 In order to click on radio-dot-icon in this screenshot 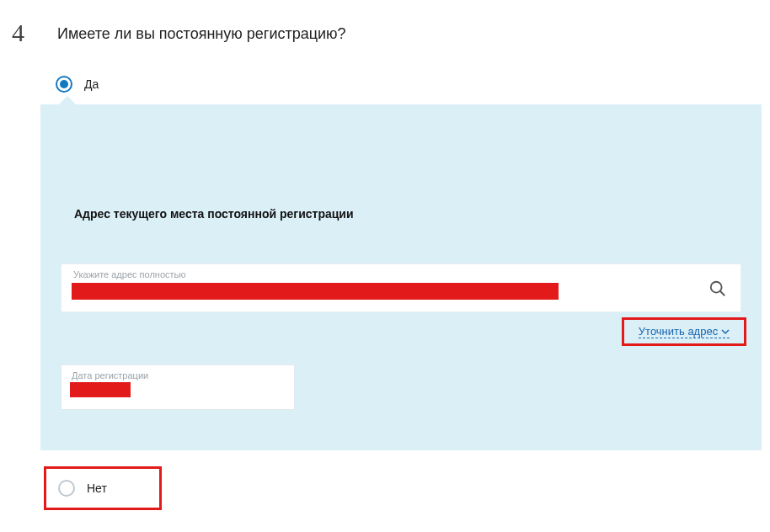, I will do `click(64, 84)`.